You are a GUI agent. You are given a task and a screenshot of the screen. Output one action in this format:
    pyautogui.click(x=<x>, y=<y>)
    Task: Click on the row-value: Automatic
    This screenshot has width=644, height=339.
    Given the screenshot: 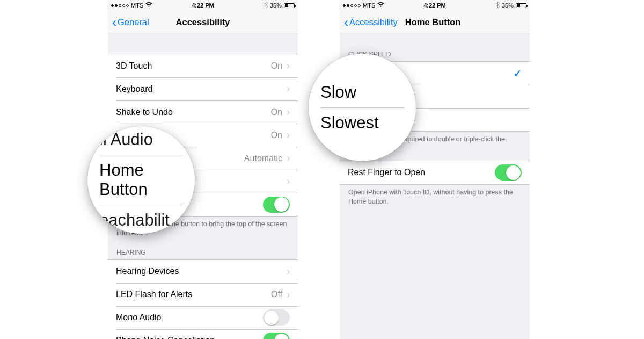 What is the action you would take?
    pyautogui.click(x=263, y=158)
    